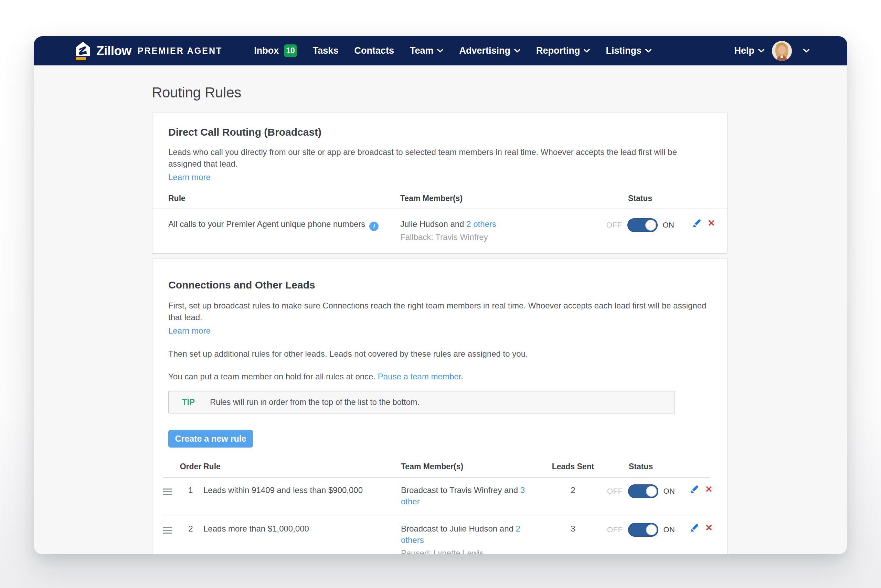  Describe the element at coordinates (191, 466) in the screenshot. I see `col-header-order: Order` at that location.